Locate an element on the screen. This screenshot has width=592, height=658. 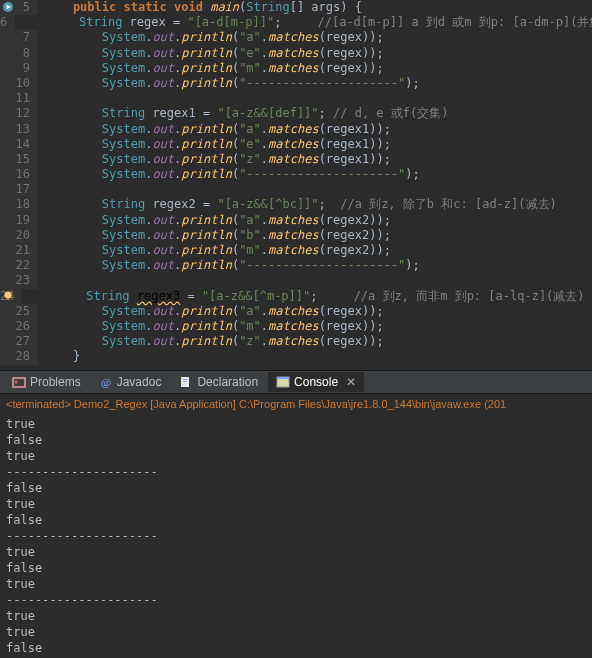
code-line: 5 public static void main(String[] args)… is located at coordinates (296, 8).